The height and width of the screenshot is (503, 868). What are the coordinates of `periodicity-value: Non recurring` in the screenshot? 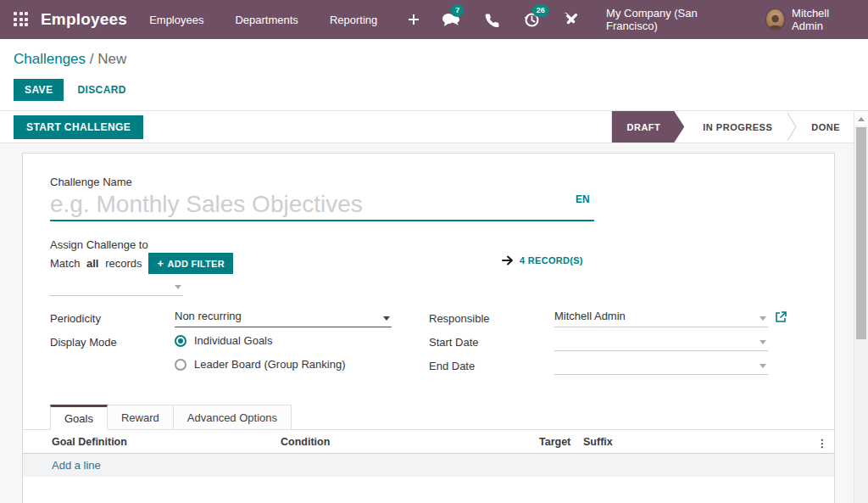 It's located at (209, 316).